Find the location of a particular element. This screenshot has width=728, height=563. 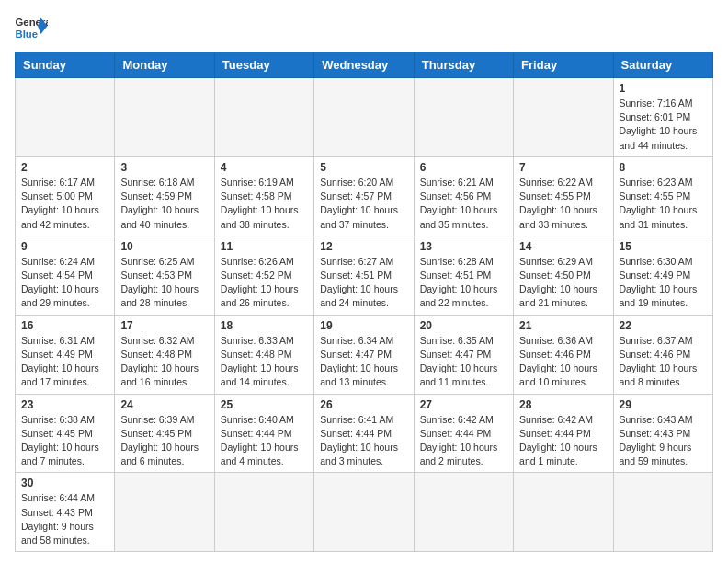

weekday-header-thursday: Thursday is located at coordinates (463, 65).